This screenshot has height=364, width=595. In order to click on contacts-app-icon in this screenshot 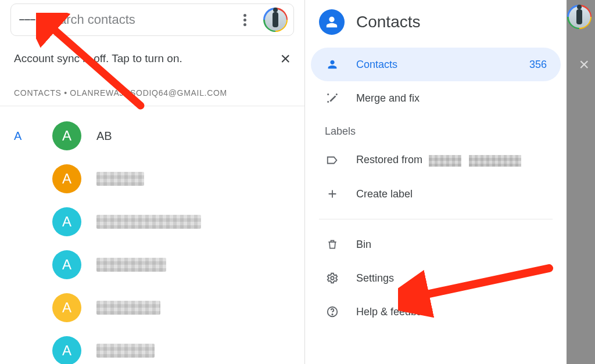, I will do `click(332, 22)`.